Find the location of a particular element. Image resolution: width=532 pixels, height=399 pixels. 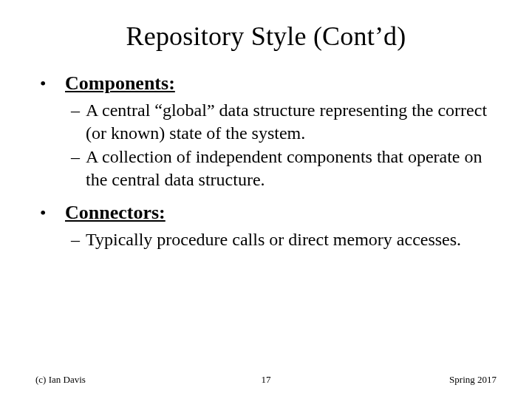

section-heading-row: • Components: is located at coordinates (266, 83).